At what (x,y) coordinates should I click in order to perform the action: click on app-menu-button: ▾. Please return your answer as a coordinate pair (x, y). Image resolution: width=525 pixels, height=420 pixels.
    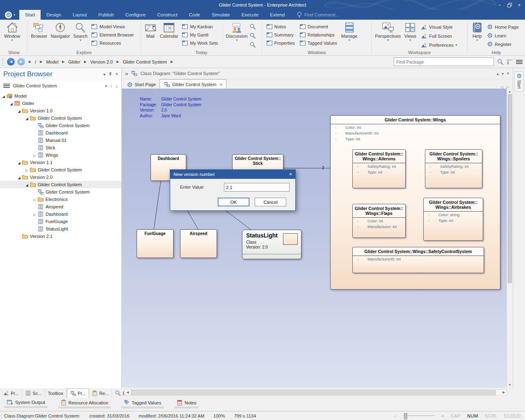
    Looking at the image, I should click on (10, 15).